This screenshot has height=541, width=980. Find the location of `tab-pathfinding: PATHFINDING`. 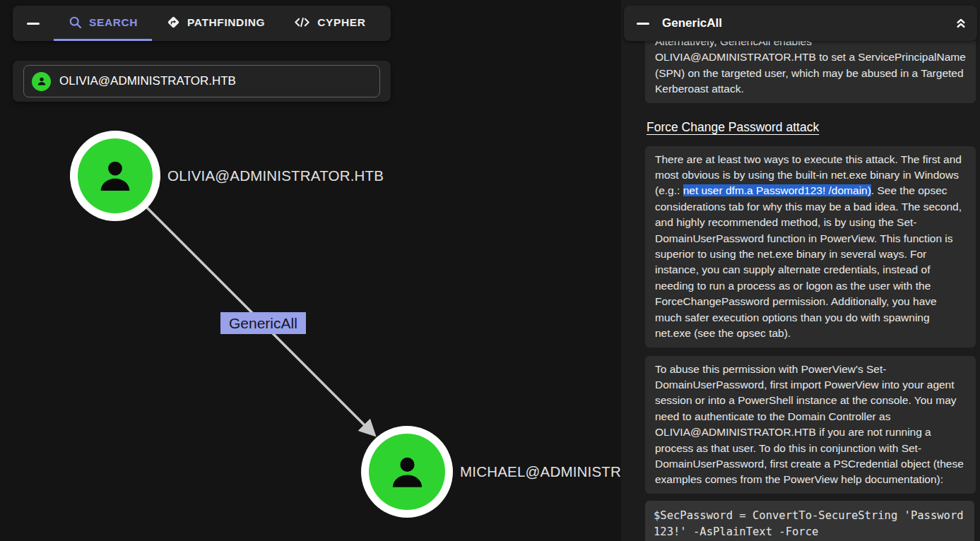

tab-pathfinding: PATHFINDING is located at coordinates (216, 23).